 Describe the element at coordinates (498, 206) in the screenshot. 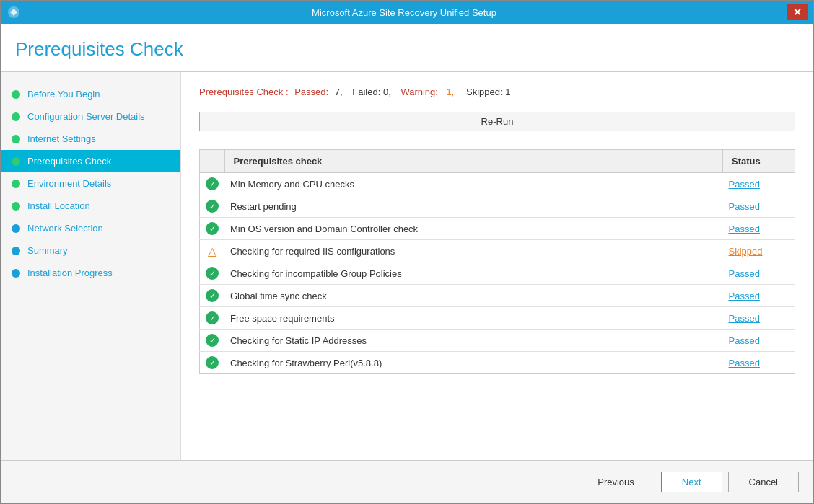

I see `table-row: ✓Restart pendingPassed` at that location.